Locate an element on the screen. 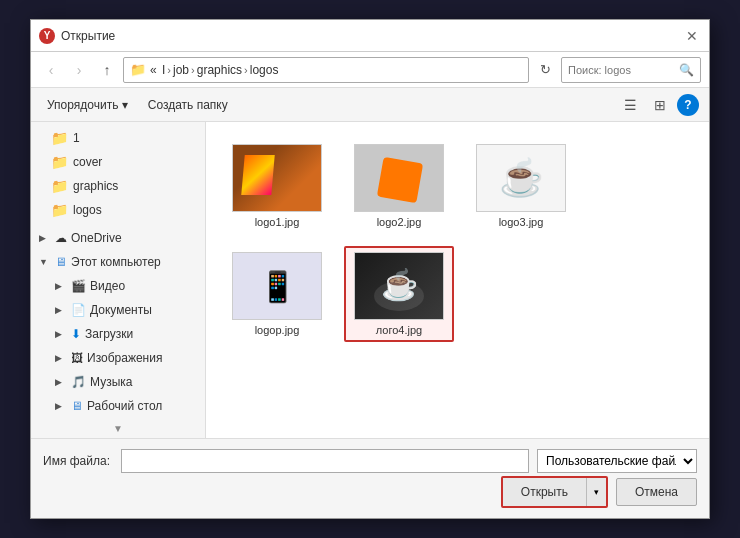  onedrive-icon: ☁ is located at coordinates (61, 238).